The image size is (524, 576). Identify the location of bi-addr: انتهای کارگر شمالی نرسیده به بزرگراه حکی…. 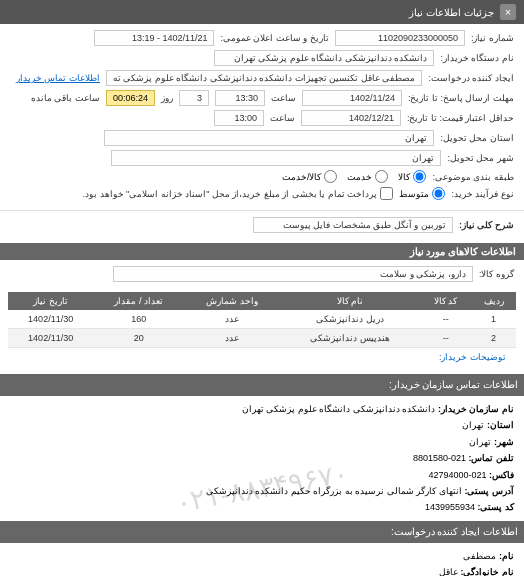
(334, 491).